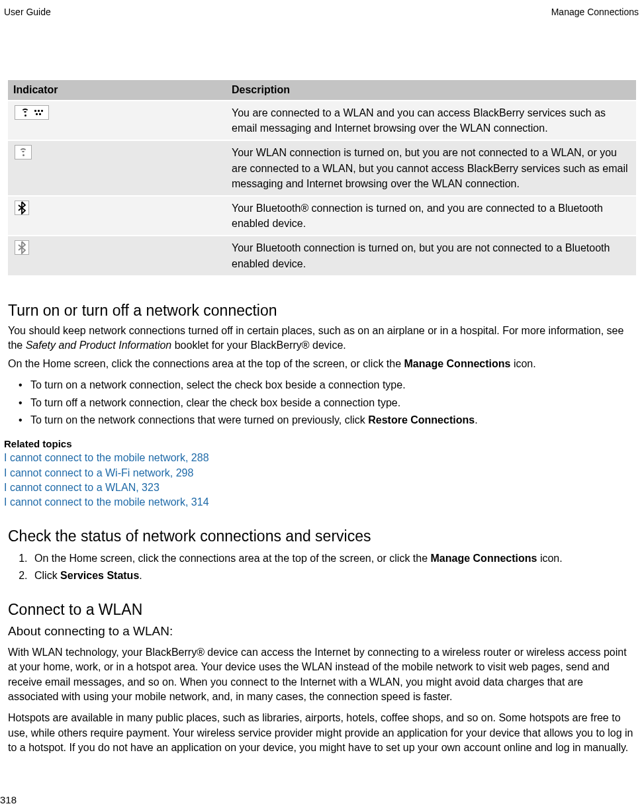  I want to click on bullet-list: To turn on a network connection, select …, so click(322, 402).